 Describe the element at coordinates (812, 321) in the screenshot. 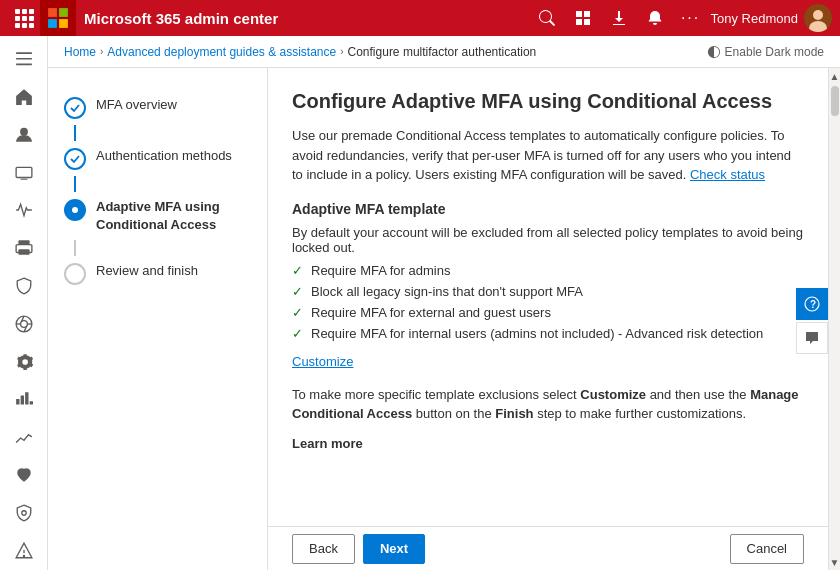

I see `float-buttons: ?` at that location.